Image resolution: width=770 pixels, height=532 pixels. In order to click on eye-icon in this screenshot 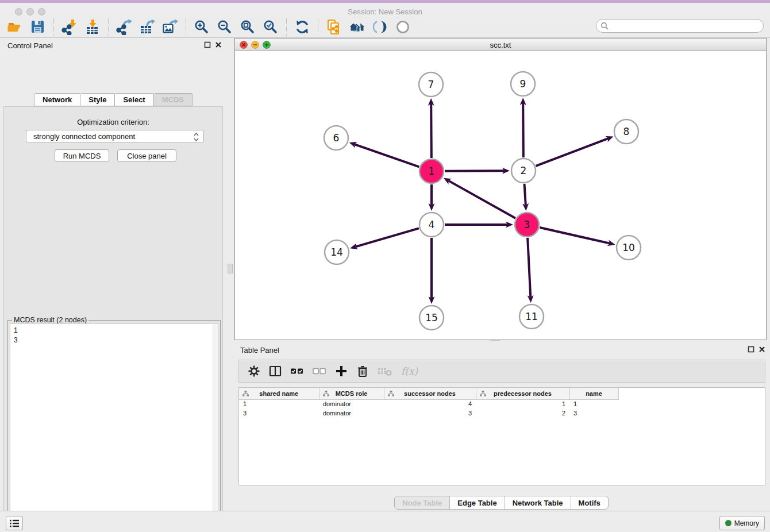, I will do `click(403, 27)`.